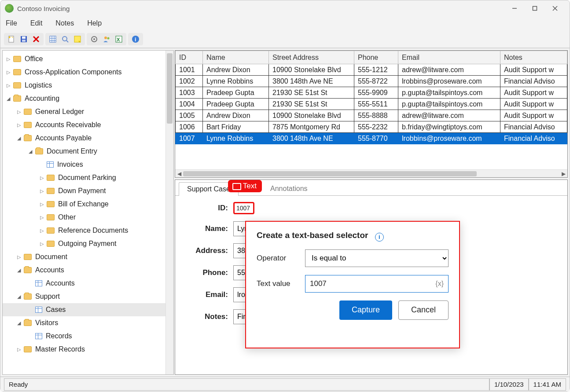 The width and height of the screenshot is (570, 392). What do you see at coordinates (179, 174) in the screenshot?
I see `scroll-left-icon: ◀` at bounding box center [179, 174].